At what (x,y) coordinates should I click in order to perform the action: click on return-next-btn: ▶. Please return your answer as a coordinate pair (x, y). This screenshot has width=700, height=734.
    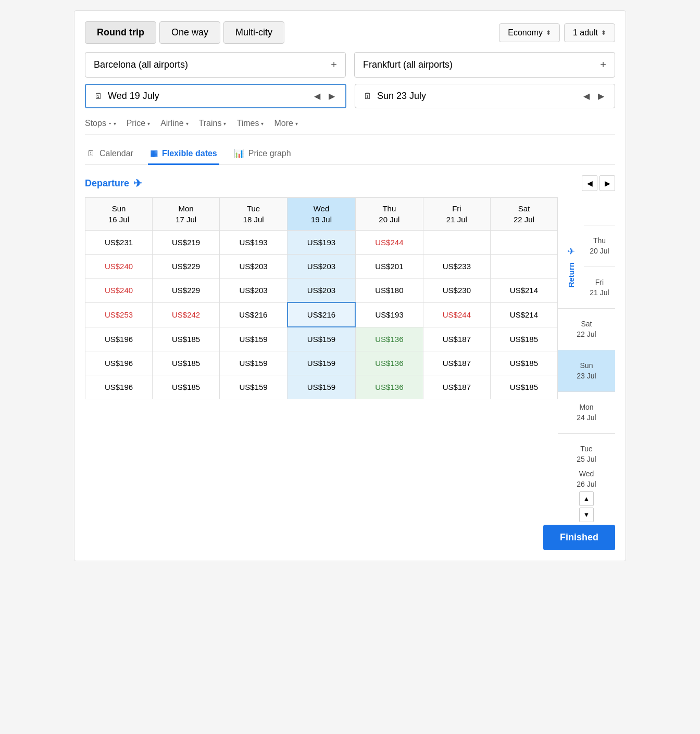
    Looking at the image, I should click on (601, 96).